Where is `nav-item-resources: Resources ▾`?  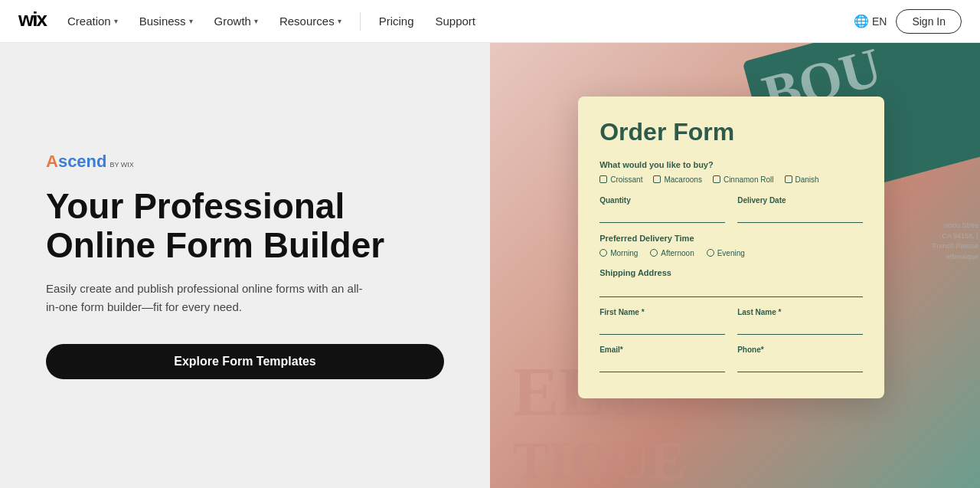 nav-item-resources: Resources ▾ is located at coordinates (311, 21).